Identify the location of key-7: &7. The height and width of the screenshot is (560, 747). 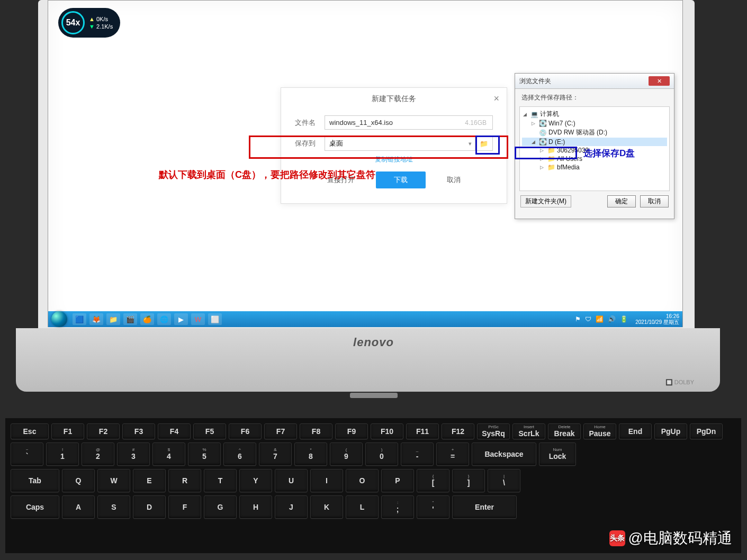
(275, 454).